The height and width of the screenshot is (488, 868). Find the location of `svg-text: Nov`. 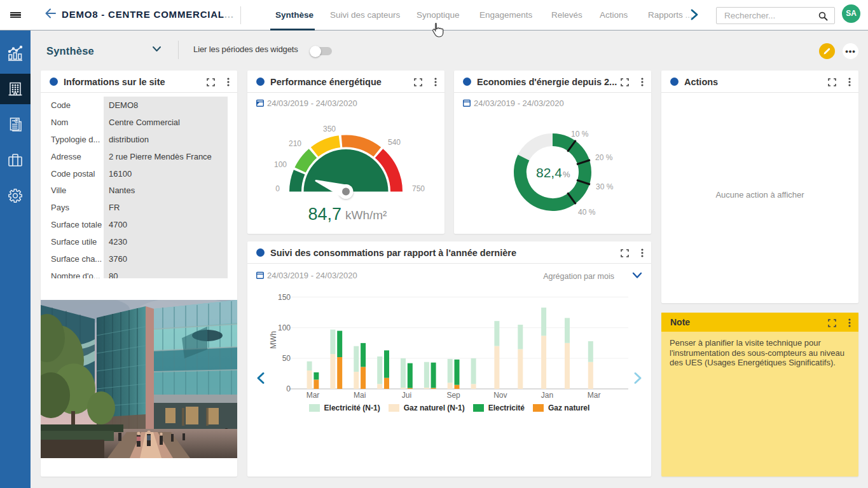

svg-text: Nov is located at coordinates (500, 395).